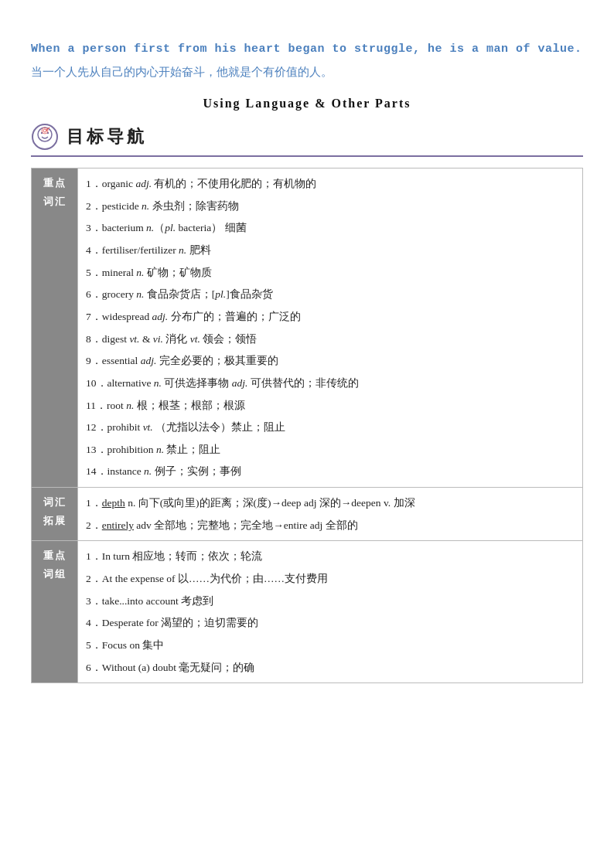 The height and width of the screenshot is (868, 614). Describe the element at coordinates (330, 623) in the screenshot. I see `list-item: 4．Desperate for 渴望的；迫切需要的` at that location.